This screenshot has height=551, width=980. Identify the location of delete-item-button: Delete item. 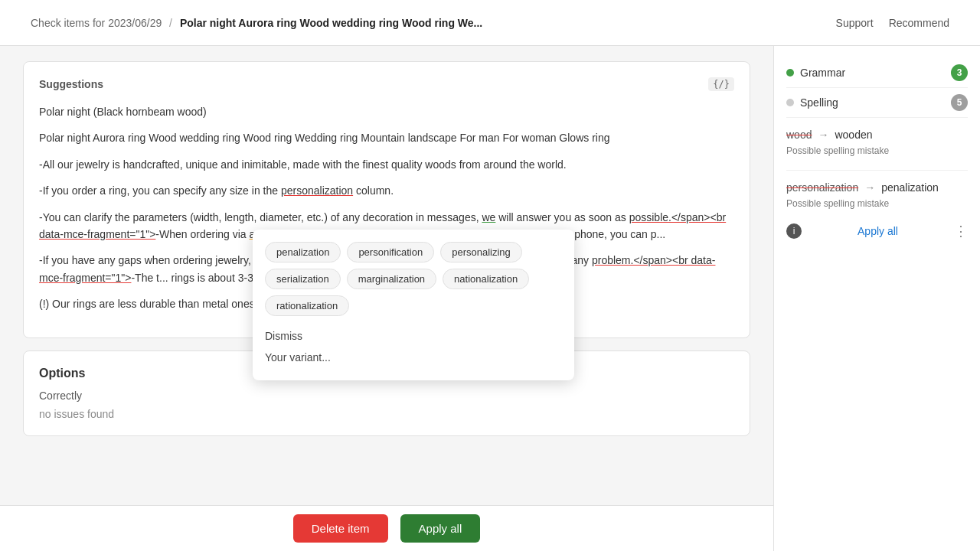
(341, 528).